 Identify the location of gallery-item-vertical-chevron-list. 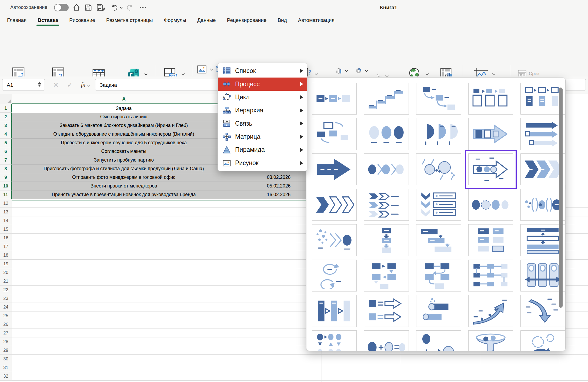
(386, 205).